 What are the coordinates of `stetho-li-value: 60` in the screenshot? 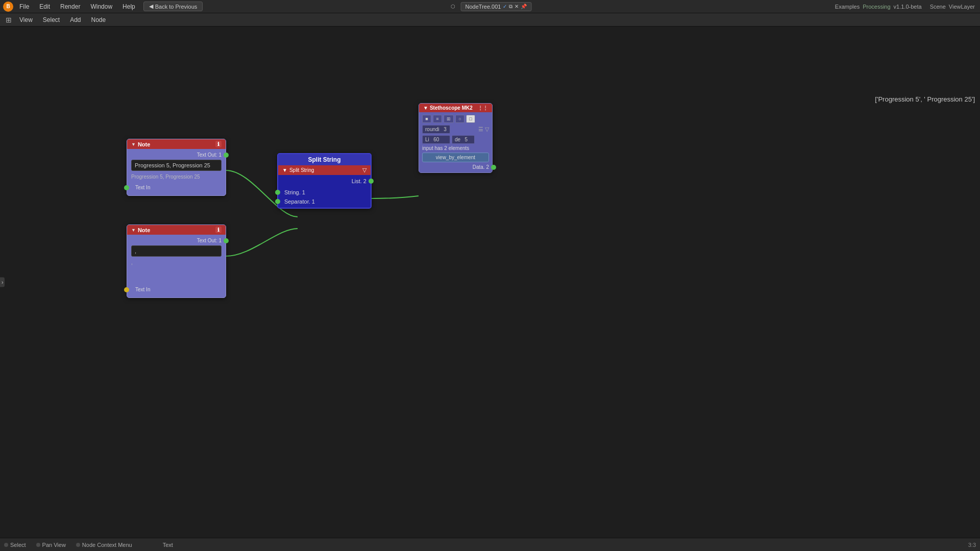 It's located at (436, 140).